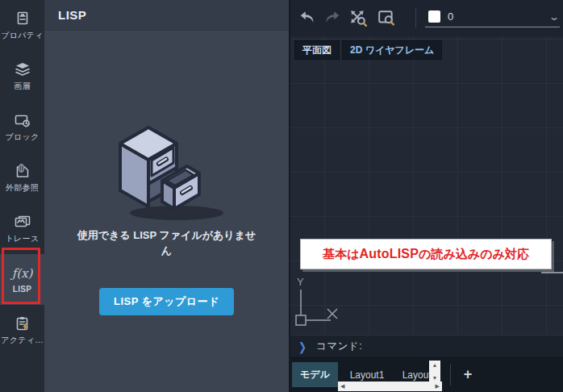 Image resolution: width=563 pixels, height=392 pixels. Describe the element at coordinates (392, 50) in the screenshot. I see `visual-style-control: 2D ワイヤフレーム` at that location.